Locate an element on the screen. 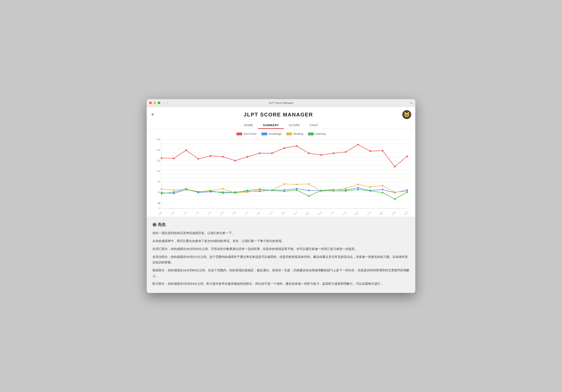 This screenshot has width=562, height=392. svg-text: N2-2018-12 is located at coordinates (367, 213).